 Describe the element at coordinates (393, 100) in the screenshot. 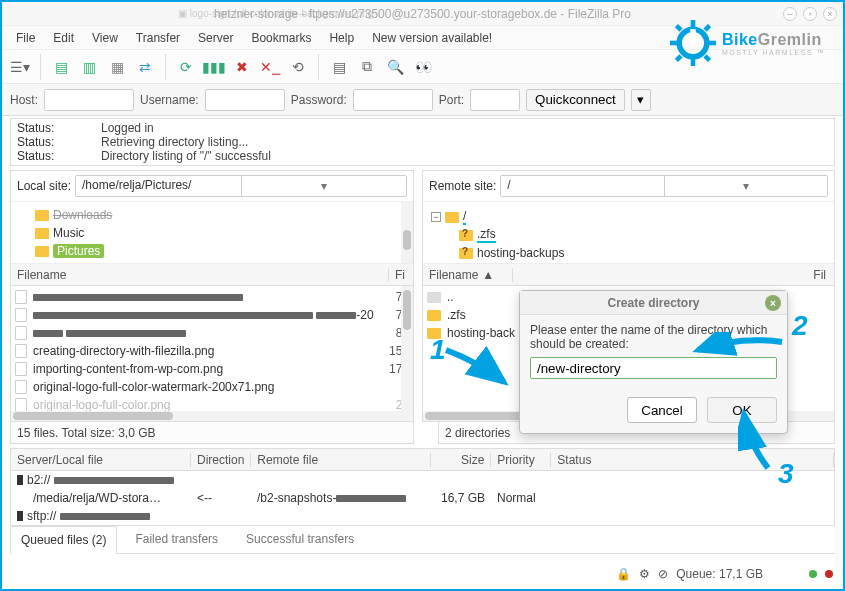

I see `password-input` at that location.